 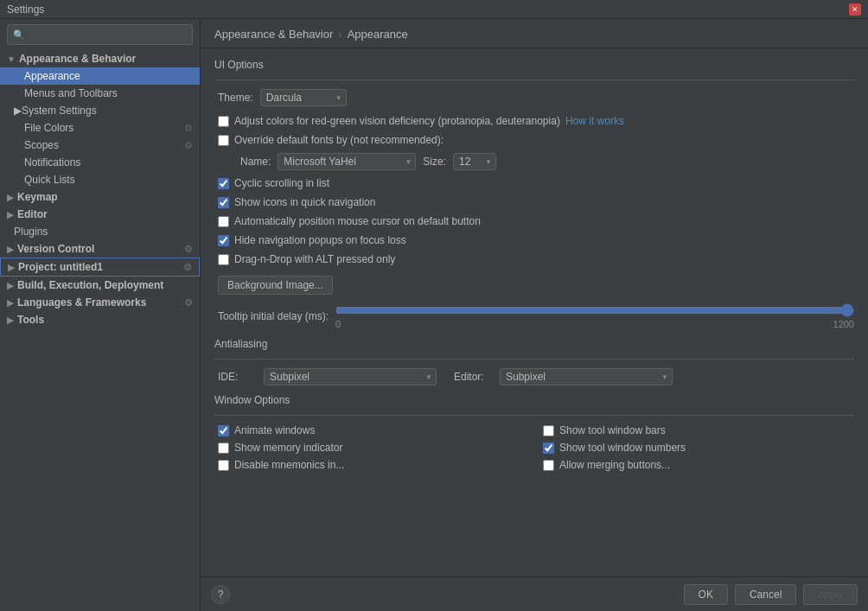 What do you see at coordinates (373, 465) in the screenshot?
I see `disable-mnemonics-option: Disable mnemonics in...` at bounding box center [373, 465].